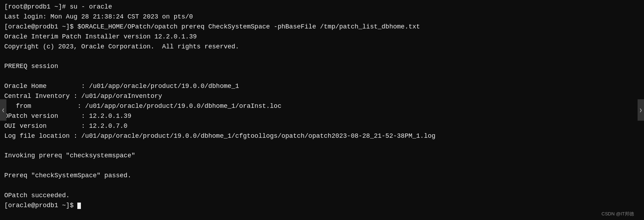 The image size is (644, 220). I want to click on left-arrow-button: ❮, so click(3, 110).